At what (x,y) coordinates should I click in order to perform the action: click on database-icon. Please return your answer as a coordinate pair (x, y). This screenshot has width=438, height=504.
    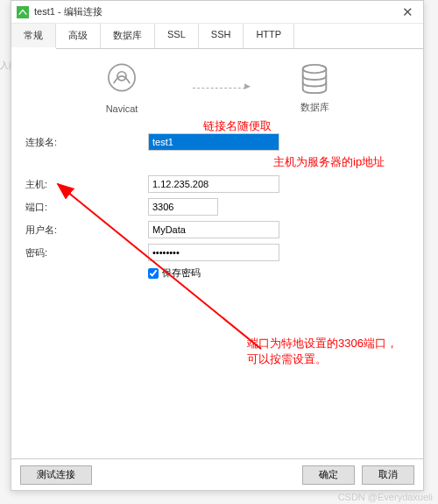
    Looking at the image, I should click on (314, 79).